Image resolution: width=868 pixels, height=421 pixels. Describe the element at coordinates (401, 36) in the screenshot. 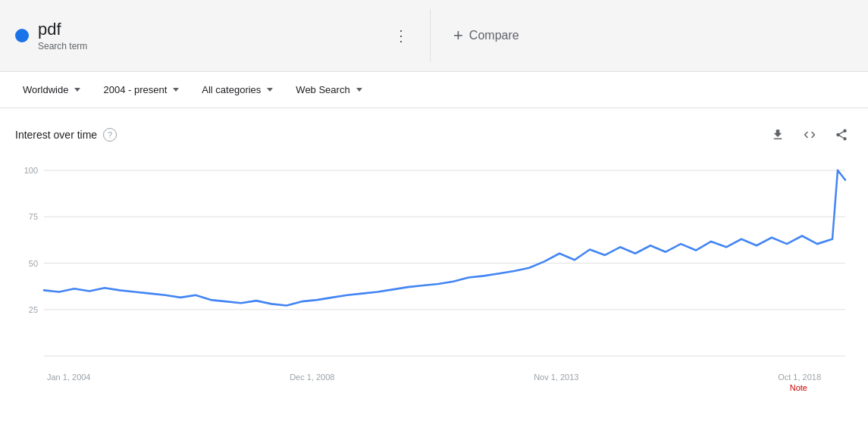

I see `menu-dots-icon: ⋮` at that location.